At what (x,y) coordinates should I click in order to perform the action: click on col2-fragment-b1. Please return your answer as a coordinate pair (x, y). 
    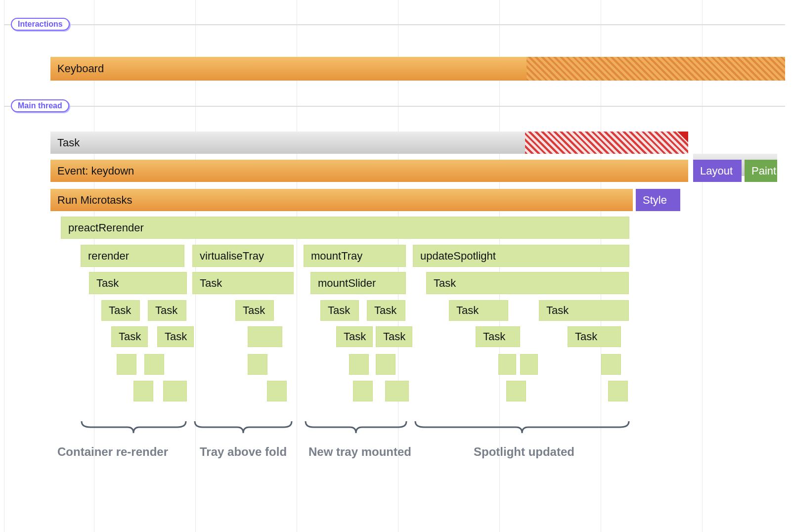
    Looking at the image, I should click on (258, 364).